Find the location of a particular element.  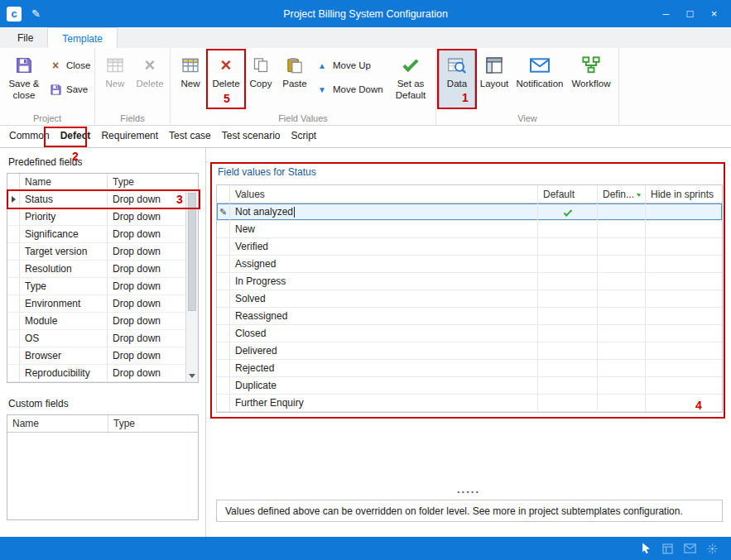

value-row: Duplicate is located at coordinates (469, 385).